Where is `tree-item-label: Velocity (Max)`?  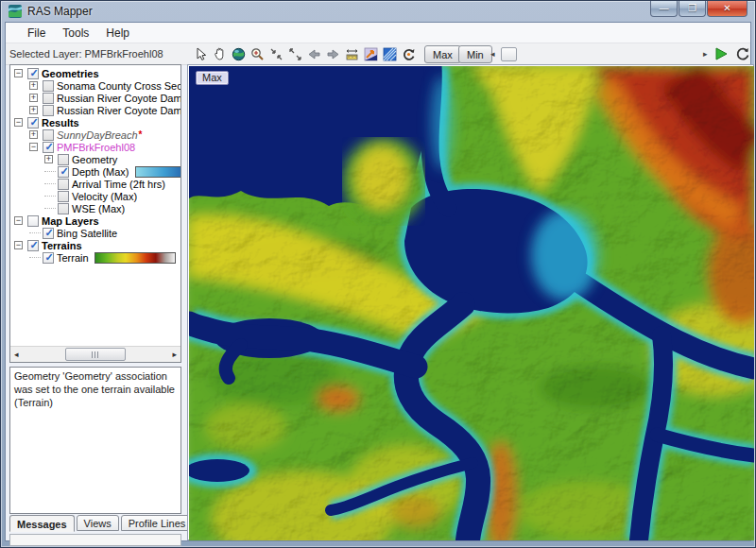
tree-item-label: Velocity (Max) is located at coordinates (104, 197).